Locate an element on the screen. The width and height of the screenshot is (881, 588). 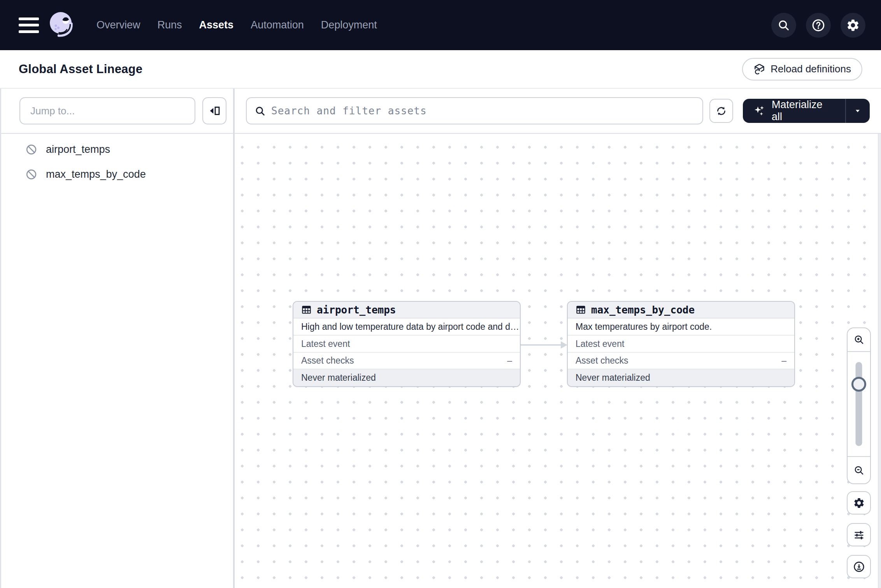
materialize-all-split-button: Materialize all is located at coordinates (806, 111).